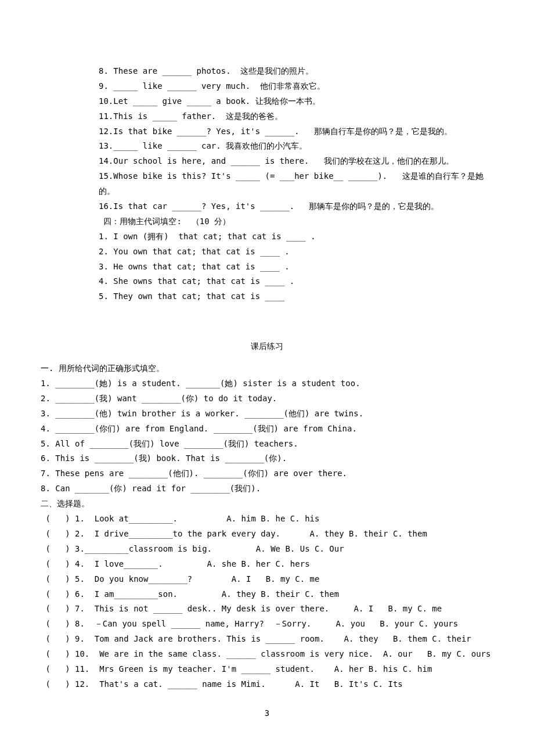  What do you see at coordinates (267, 534) in the screenshot?
I see `mcq-item: ( ) 2. I drive_________to the park every…` at bounding box center [267, 534].